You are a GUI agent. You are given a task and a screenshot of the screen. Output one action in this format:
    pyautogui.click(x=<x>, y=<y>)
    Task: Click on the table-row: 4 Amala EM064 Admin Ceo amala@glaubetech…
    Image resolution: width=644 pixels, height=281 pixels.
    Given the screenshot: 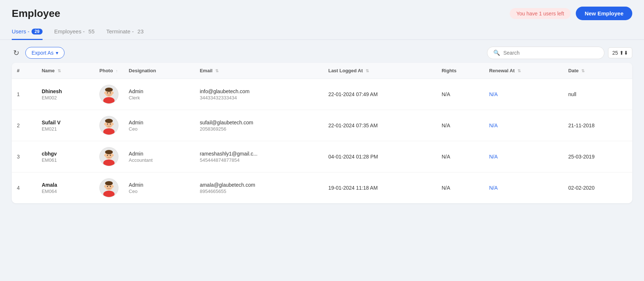 What is the action you would take?
    pyautogui.click(x=322, y=188)
    